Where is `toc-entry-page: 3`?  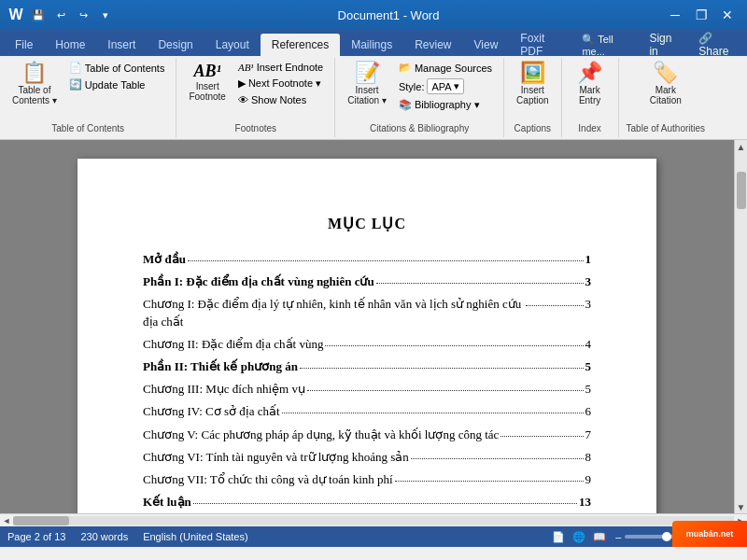
toc-entry-page: 3 is located at coordinates (588, 282).